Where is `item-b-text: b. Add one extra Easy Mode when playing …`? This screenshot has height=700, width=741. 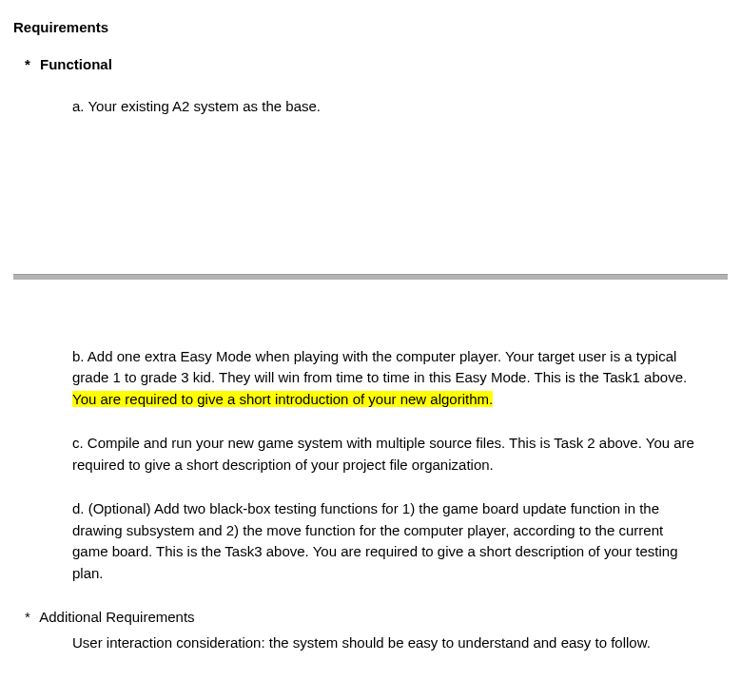 item-b-text: b. Add one extra Easy Mode when playing … is located at coordinates (380, 367).